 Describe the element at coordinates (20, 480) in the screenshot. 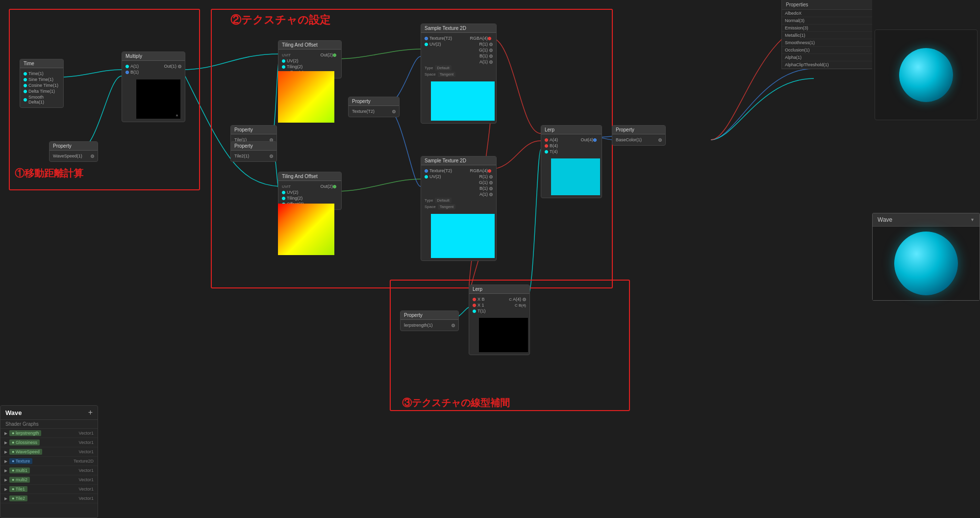

I see `tag-multi2: ● multi2` at that location.